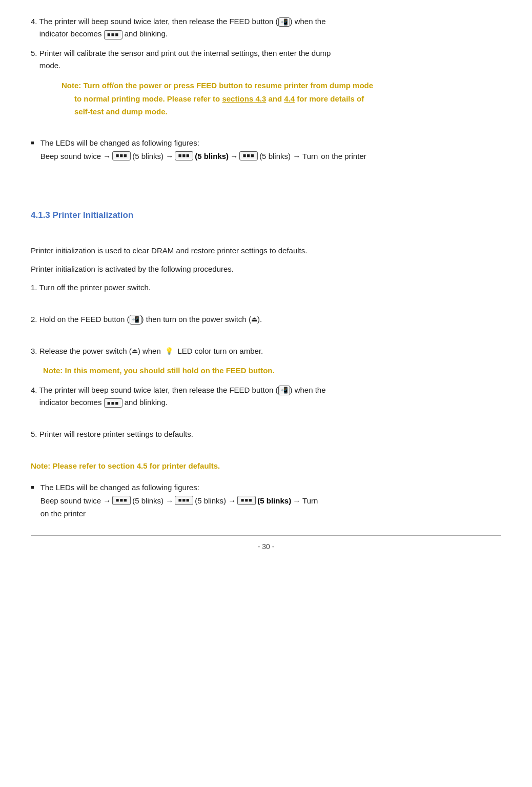 The height and width of the screenshot is (787, 532). Describe the element at coordinates (244, 98) in the screenshot. I see `link-section43: sections 4.3` at that location.